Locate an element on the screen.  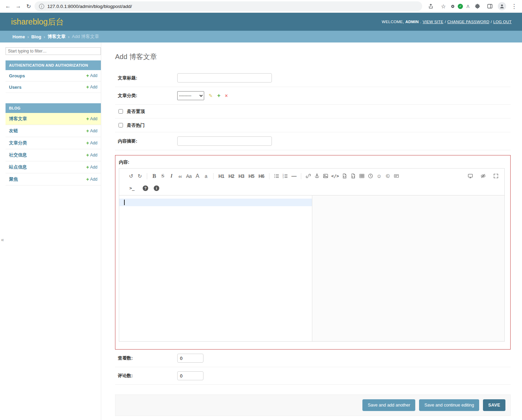
h1-button: H1 is located at coordinates (221, 176).